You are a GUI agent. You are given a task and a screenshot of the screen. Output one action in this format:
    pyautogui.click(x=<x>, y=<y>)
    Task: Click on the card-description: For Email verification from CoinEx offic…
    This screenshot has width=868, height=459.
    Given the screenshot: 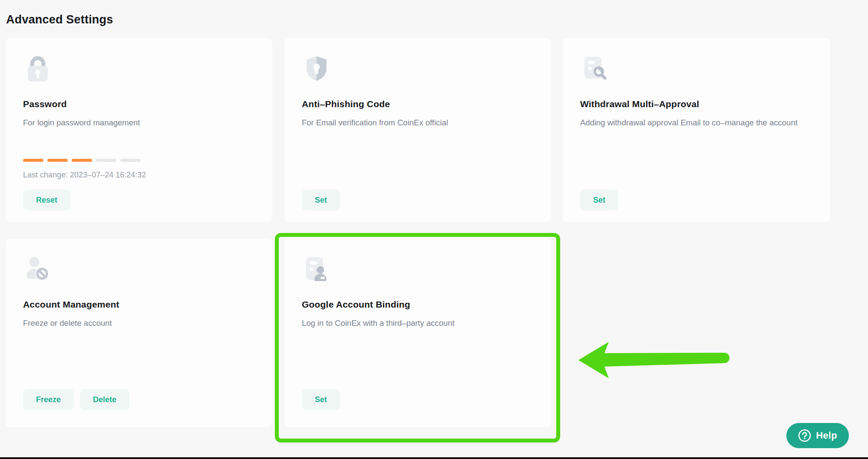 What is the action you would take?
    pyautogui.click(x=418, y=123)
    